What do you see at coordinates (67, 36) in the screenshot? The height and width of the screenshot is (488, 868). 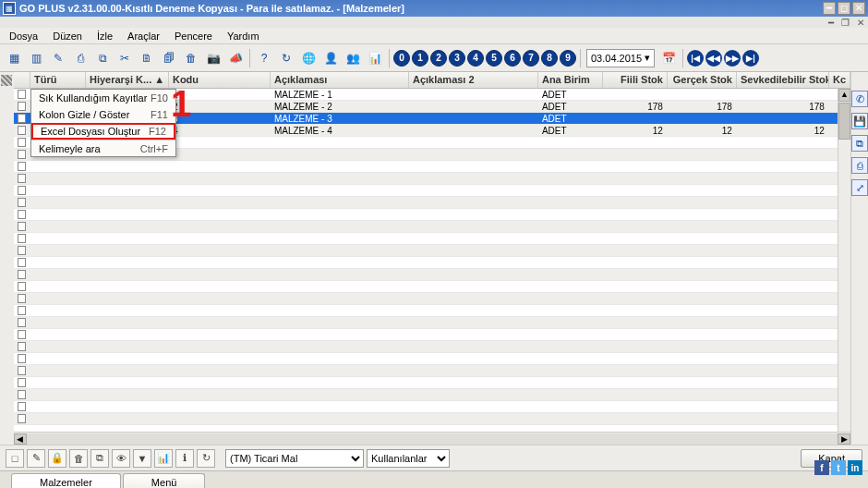 I see `menu-duzen: Düzen` at bounding box center [67, 36].